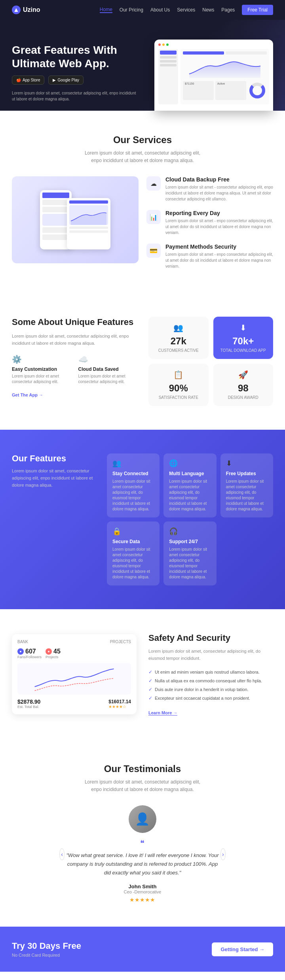 The height and width of the screenshot is (980, 285). What do you see at coordinates (142, 900) in the screenshot?
I see `testimonial-stars: ★★★★★` at bounding box center [142, 900].